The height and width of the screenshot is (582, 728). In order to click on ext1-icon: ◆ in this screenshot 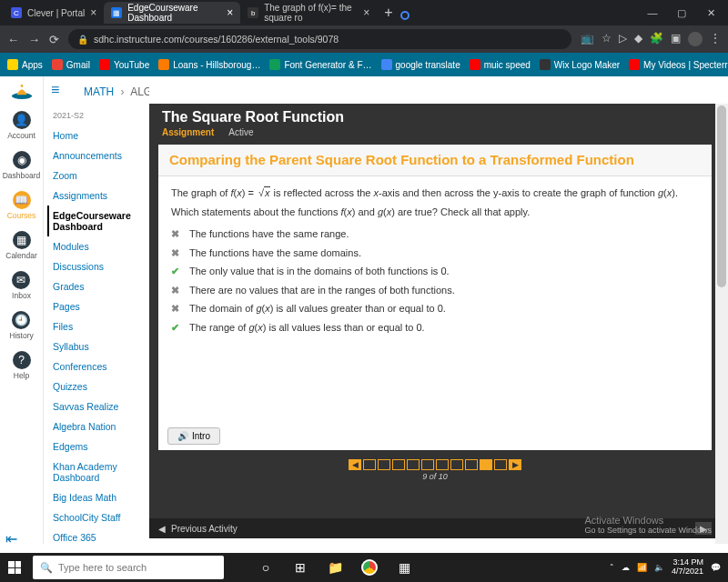, I will do `click(639, 39)`.